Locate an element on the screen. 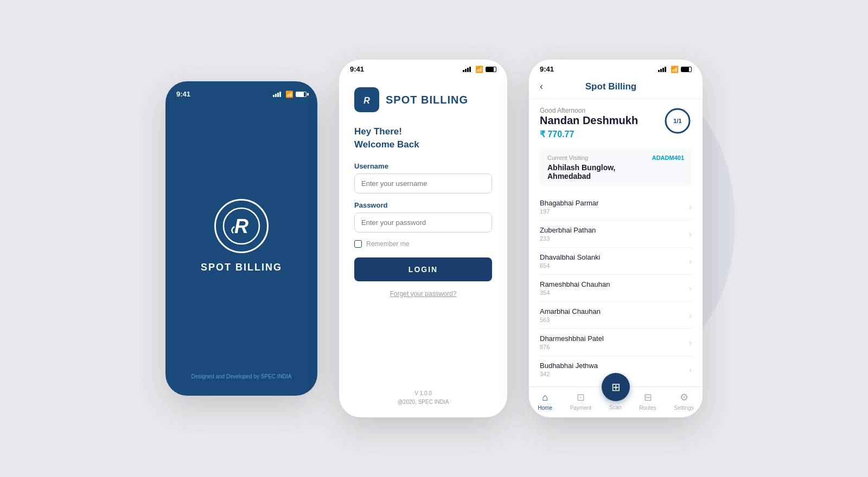 This screenshot has width=868, height=477. splash-footer: Designed and Developed by SPEC INDIA is located at coordinates (241, 376).